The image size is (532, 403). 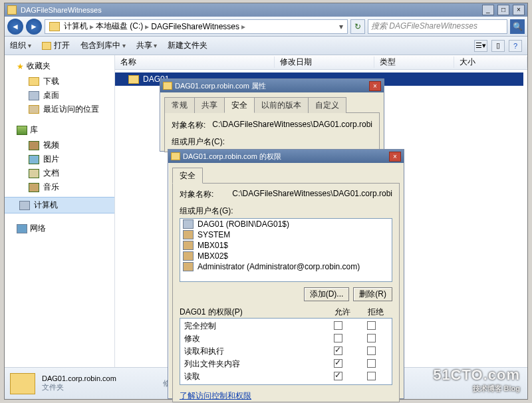 I want to click on sidebar-item-desktop: 桌面, so click(x=60, y=96).